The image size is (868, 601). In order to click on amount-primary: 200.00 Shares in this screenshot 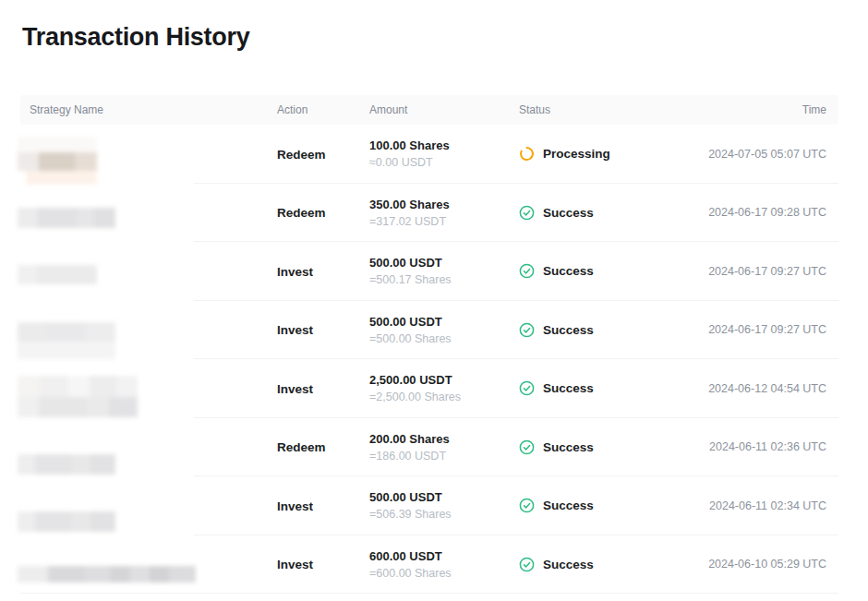, I will do `click(444, 439)`.